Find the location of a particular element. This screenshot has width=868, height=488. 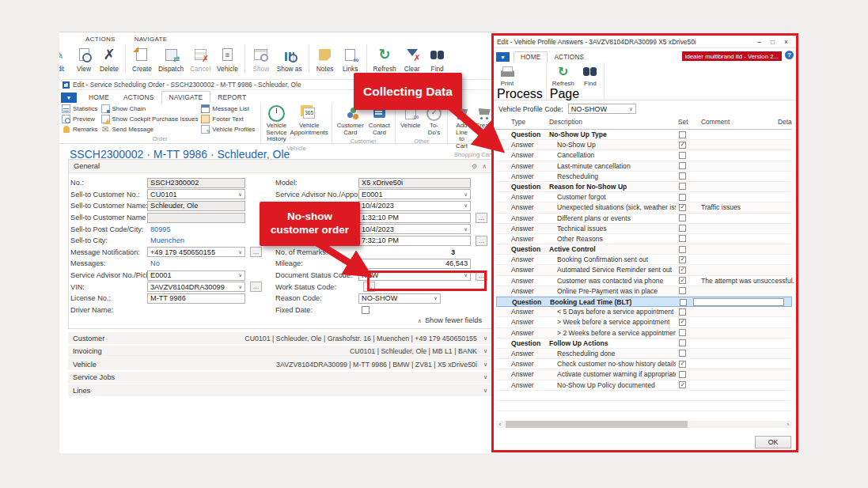

toolbar-button: Refresh is located at coordinates (385, 59).